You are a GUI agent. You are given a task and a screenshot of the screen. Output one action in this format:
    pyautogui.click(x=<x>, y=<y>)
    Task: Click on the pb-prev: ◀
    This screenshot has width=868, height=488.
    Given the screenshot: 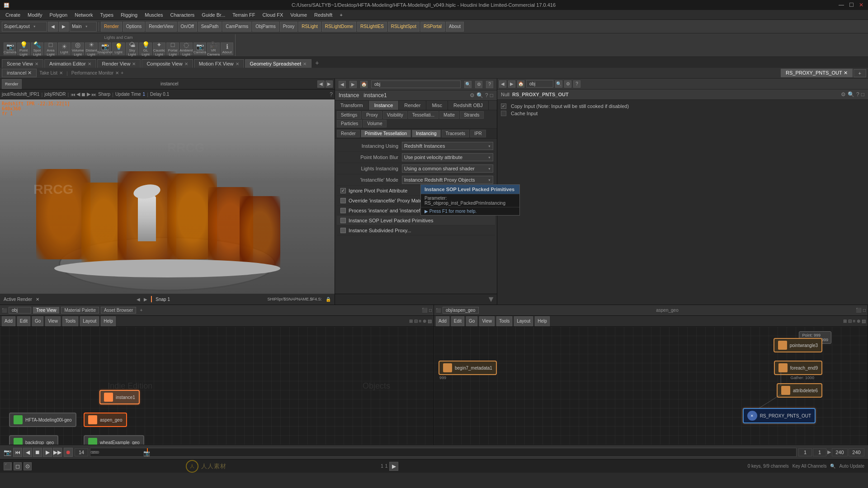 What is the action you would take?
    pyautogui.click(x=28, y=452)
    